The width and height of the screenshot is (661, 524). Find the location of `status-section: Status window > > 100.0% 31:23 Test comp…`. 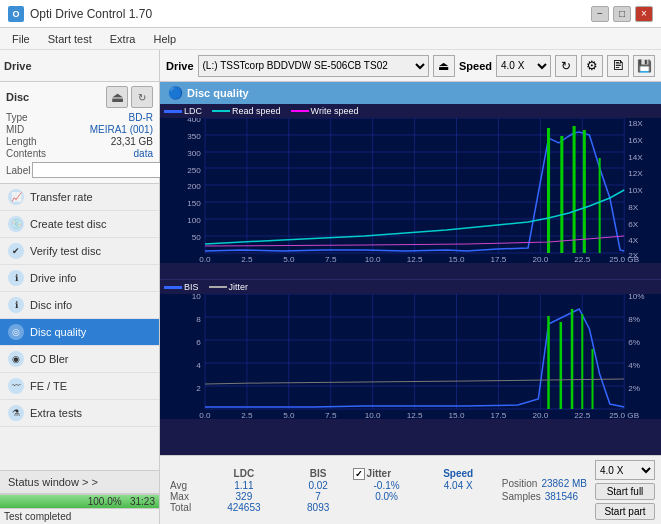

status-section: Status window > > 100.0% 31:23 Test comp… is located at coordinates (80, 497).